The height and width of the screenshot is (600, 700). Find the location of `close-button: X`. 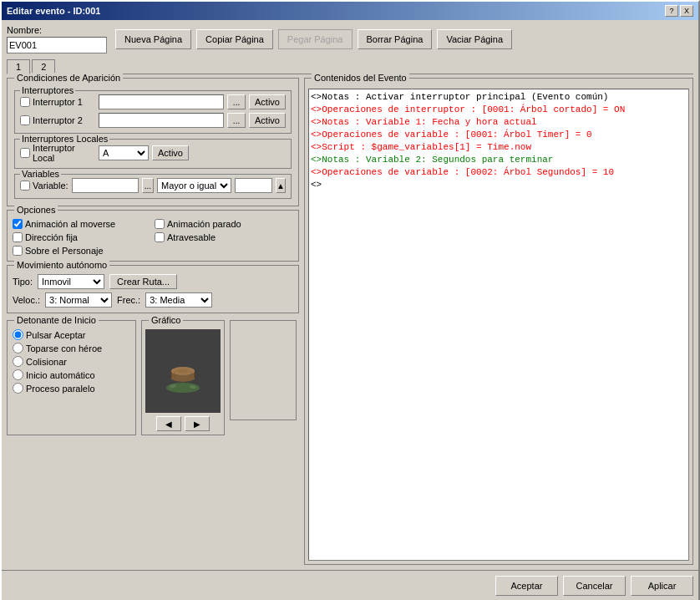

close-button: X is located at coordinates (687, 11).